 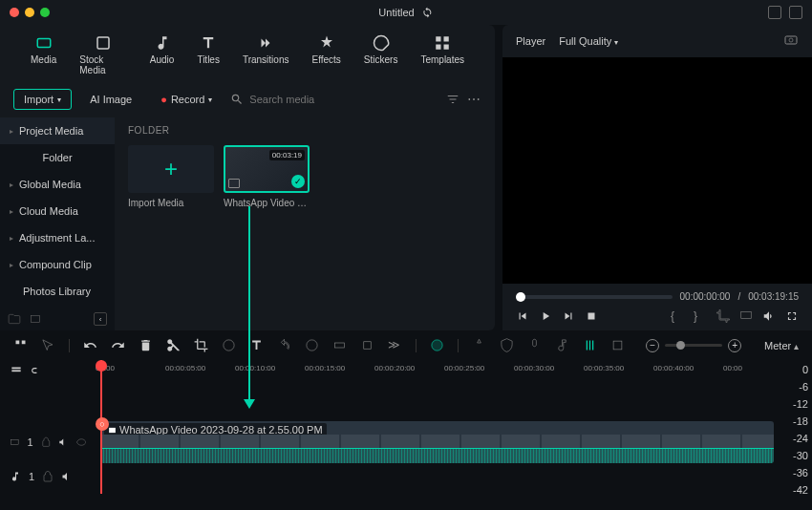 I want to click on filter-icon, so click(x=453, y=99).